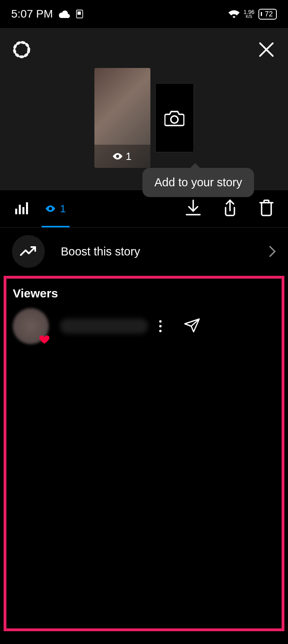  What do you see at coordinates (144, 251) in the screenshot?
I see `boost-story-button: Boost this story` at bounding box center [144, 251].